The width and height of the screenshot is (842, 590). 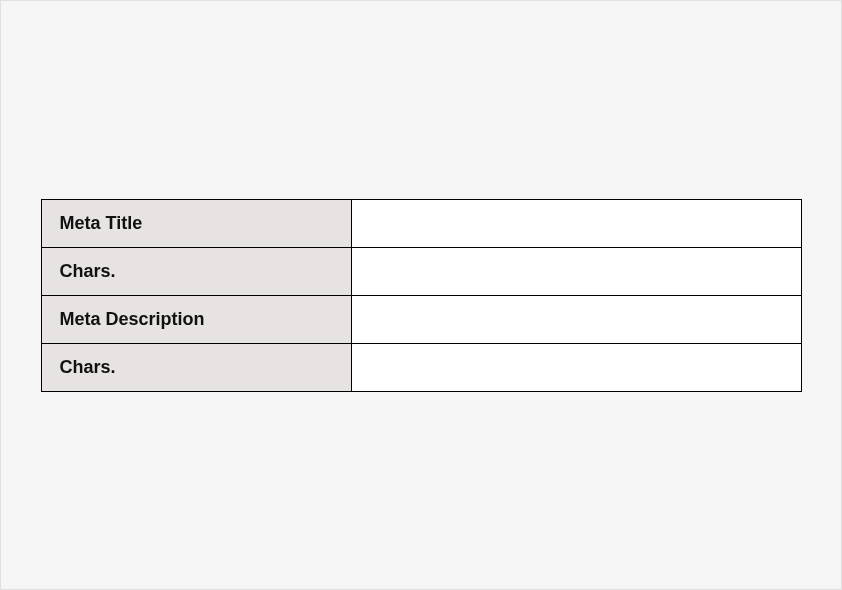 What do you see at coordinates (576, 319) in the screenshot?
I see `meta-description-value` at bounding box center [576, 319].